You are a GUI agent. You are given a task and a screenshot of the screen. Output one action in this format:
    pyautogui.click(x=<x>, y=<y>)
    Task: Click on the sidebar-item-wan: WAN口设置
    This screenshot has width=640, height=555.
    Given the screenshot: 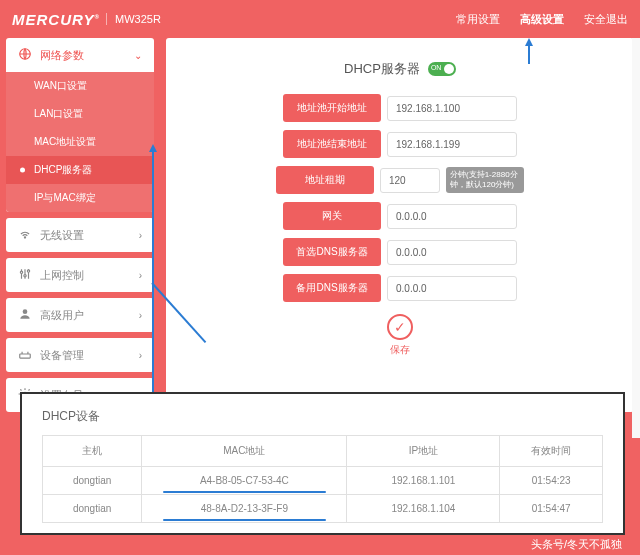 What is the action you would take?
    pyautogui.click(x=80, y=86)
    